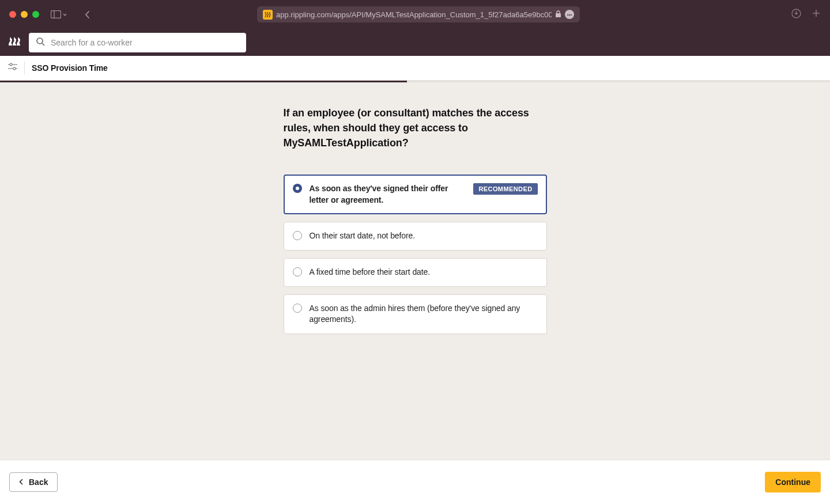 This screenshot has height=504, width=830. I want to click on app-header, so click(415, 43).